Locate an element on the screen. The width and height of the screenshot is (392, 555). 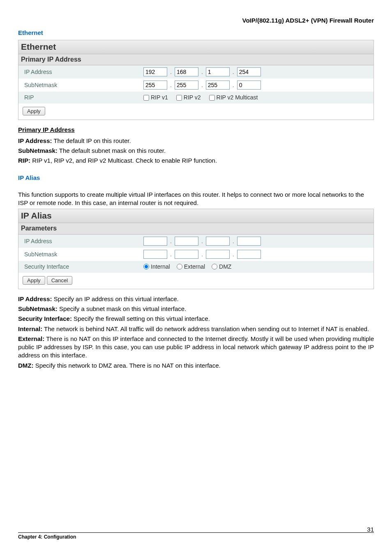
alias-row-mask: SubNetmask . . . is located at coordinates (196, 254).